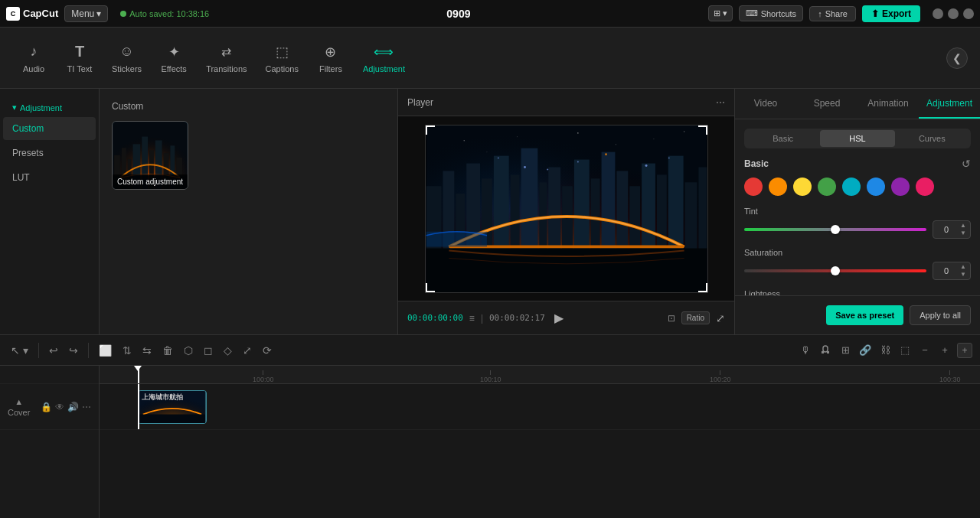 The width and height of the screenshot is (980, 518). What do you see at coordinates (472, 318) in the screenshot?
I see `list-view-icon: ≡` at bounding box center [472, 318].